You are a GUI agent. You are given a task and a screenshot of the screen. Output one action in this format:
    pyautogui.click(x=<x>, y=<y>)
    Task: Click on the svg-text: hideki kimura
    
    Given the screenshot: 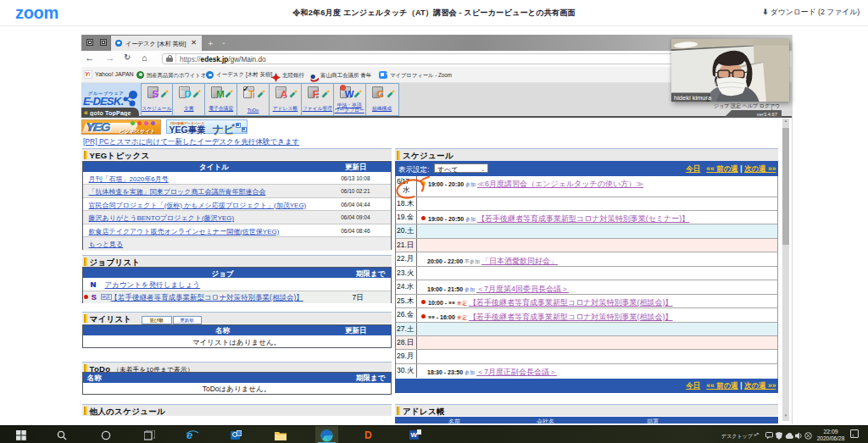 What is the action you would take?
    pyautogui.click(x=693, y=98)
    